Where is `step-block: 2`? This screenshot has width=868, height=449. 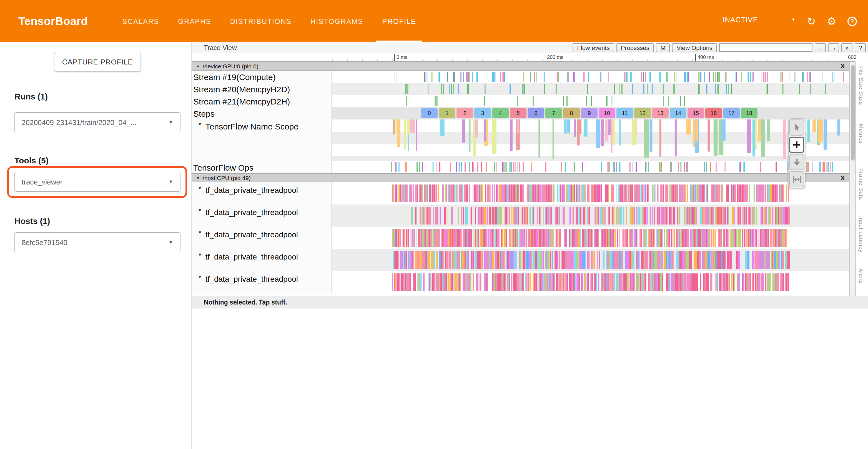 step-block: 2 is located at coordinates (465, 113).